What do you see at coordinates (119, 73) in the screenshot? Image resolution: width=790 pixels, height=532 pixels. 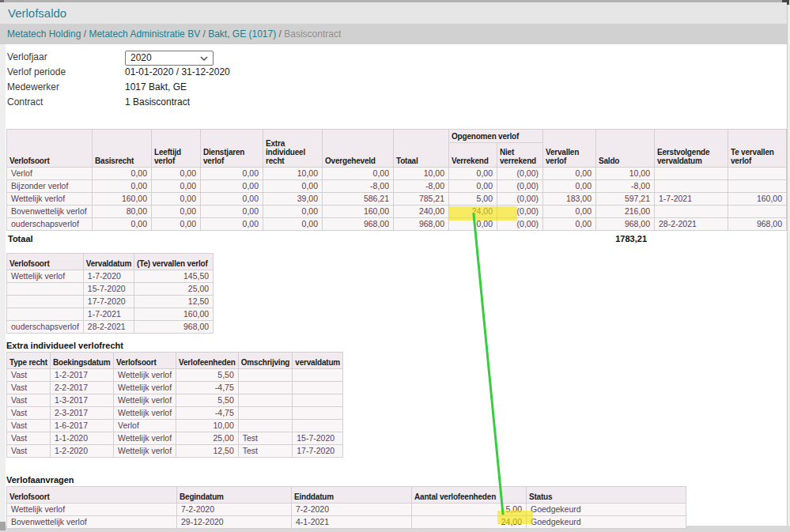 I see `form-row-verlof-periode: Verlof periode01-01-2020 / 31-12-2020` at bounding box center [119, 73].